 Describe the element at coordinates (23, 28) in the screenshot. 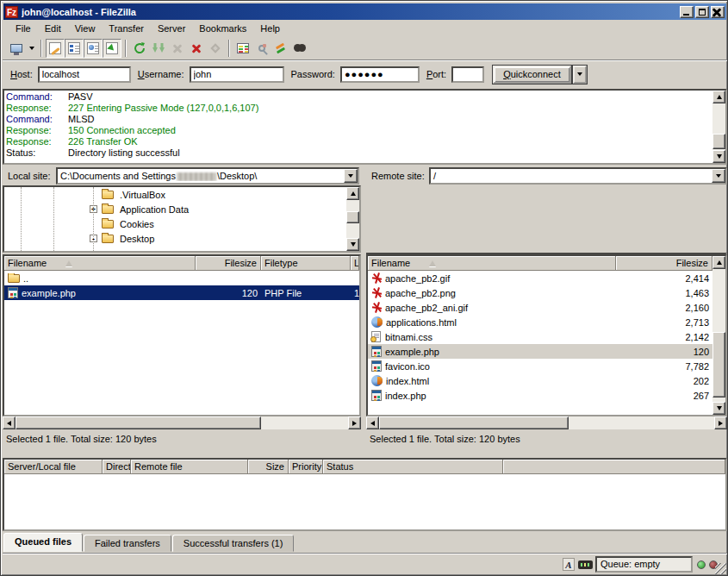

I see `menu-file: File` at that location.